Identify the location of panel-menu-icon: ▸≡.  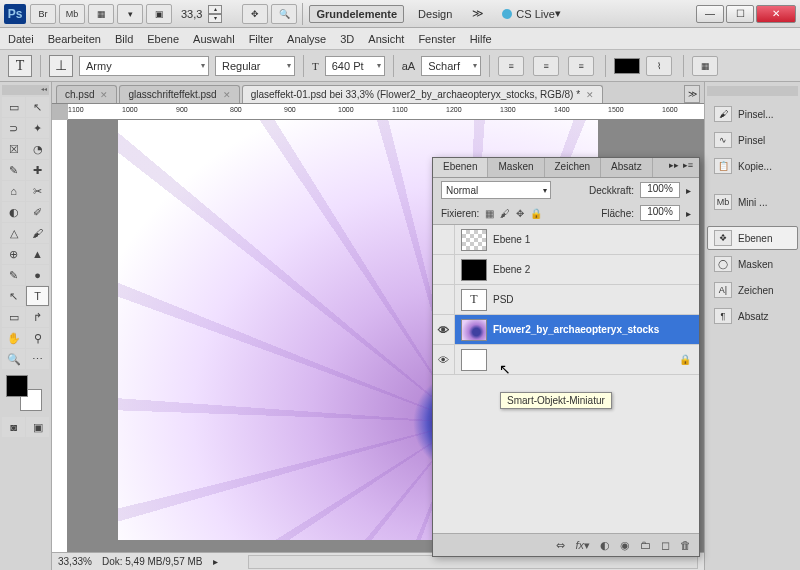
(688, 168).